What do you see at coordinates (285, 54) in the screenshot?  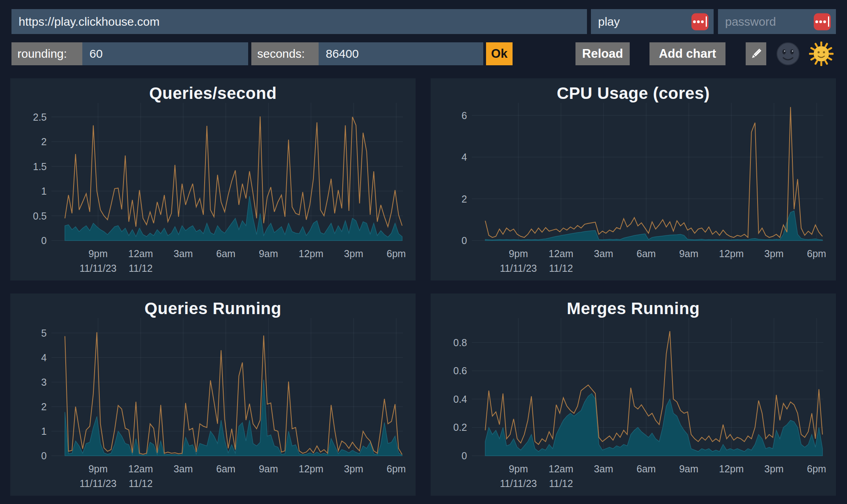 I see `seconds-label: seconds:` at bounding box center [285, 54].